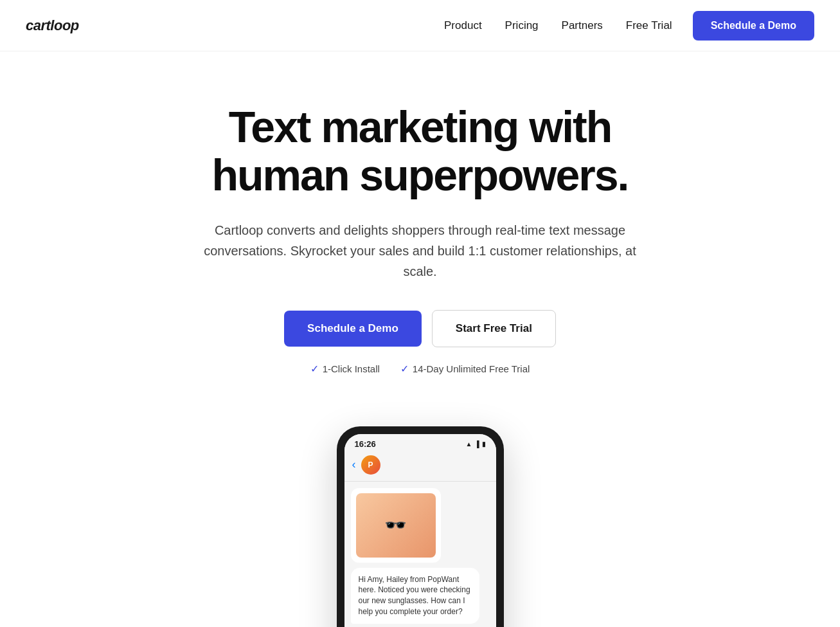 The image size is (840, 627). I want to click on signal-icon: ▐, so click(477, 444).